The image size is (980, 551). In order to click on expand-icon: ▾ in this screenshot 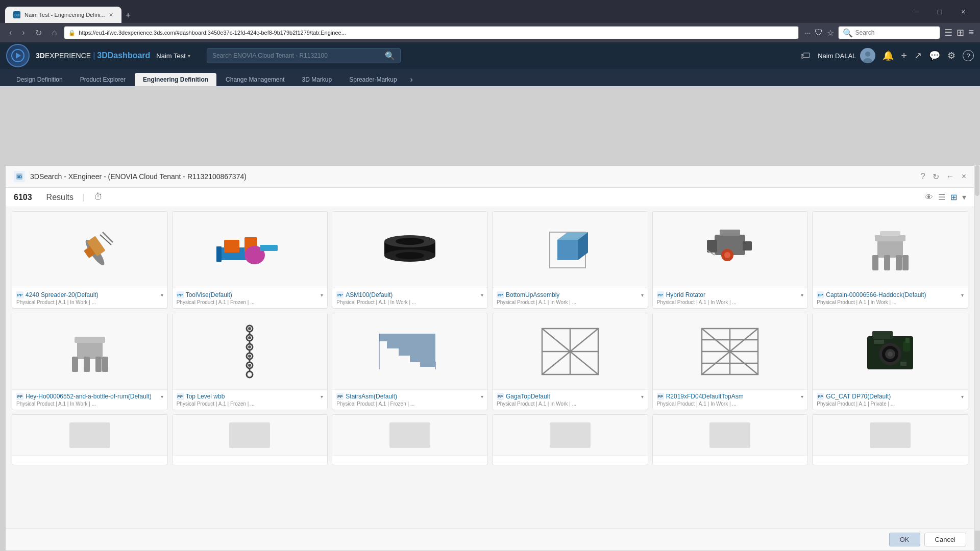, I will do `click(964, 197)`.